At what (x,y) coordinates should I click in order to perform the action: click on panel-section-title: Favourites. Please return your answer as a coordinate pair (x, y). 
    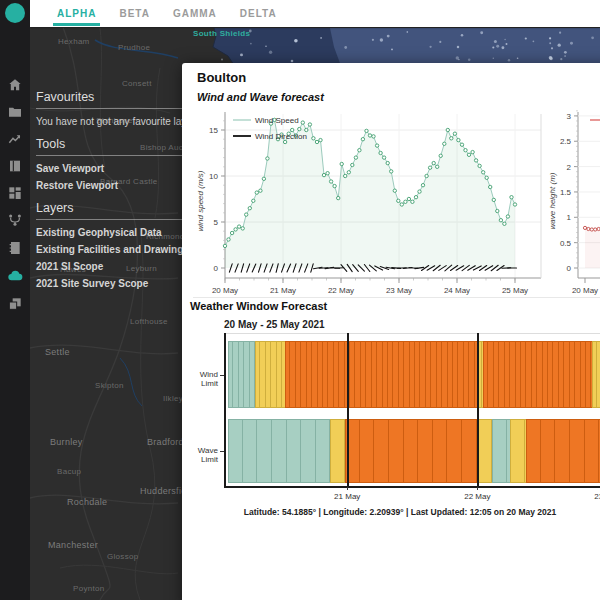
    Looking at the image, I should click on (109, 97).